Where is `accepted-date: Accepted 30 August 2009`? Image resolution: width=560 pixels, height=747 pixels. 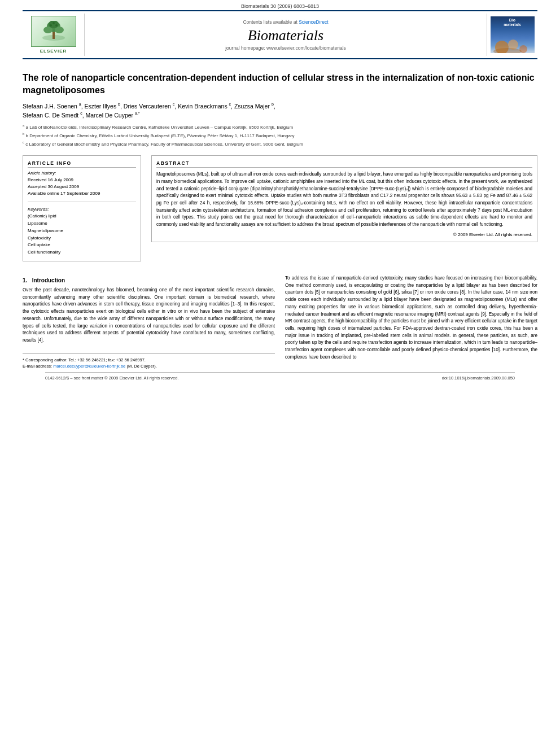
accepted-date: Accepted 30 August 2009 is located at coordinates (82, 187).